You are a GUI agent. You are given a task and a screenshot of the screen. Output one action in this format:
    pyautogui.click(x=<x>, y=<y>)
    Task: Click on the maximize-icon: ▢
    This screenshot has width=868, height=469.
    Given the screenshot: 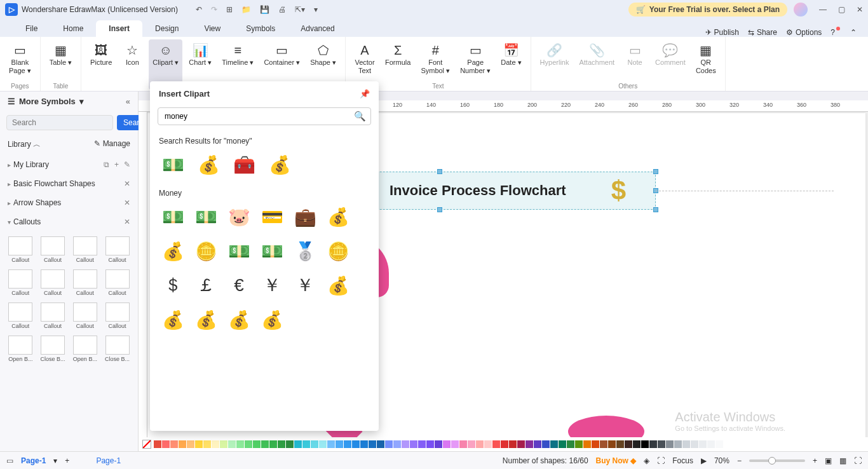 What is the action you would take?
    pyautogui.click(x=841, y=10)
    